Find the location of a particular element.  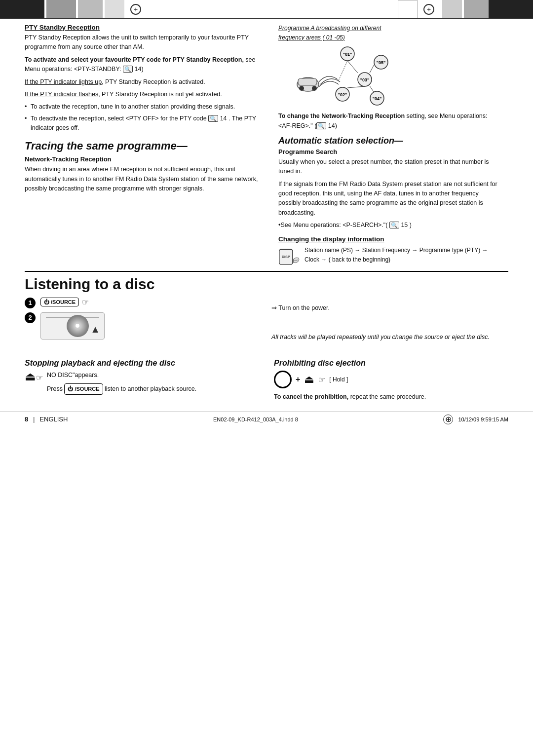

prohibiting-title: Prohibiting disc ejection is located at coordinates (391, 363).